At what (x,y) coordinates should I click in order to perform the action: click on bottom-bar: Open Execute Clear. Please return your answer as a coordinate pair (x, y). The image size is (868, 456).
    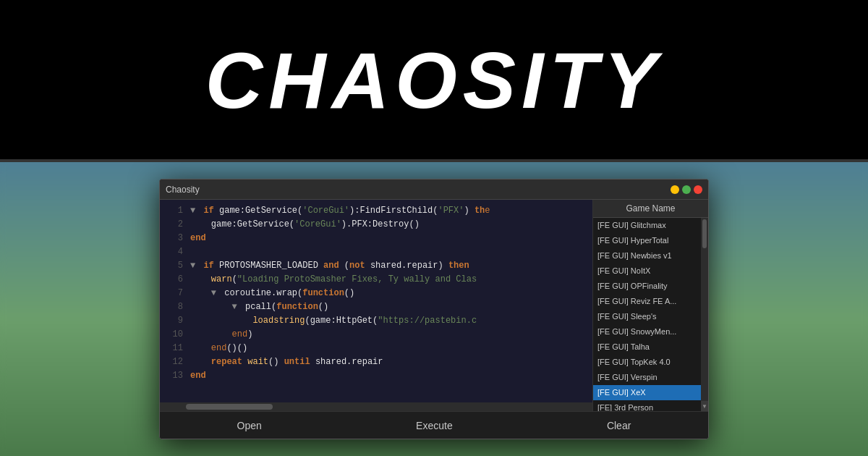
    Looking at the image, I should click on (434, 425).